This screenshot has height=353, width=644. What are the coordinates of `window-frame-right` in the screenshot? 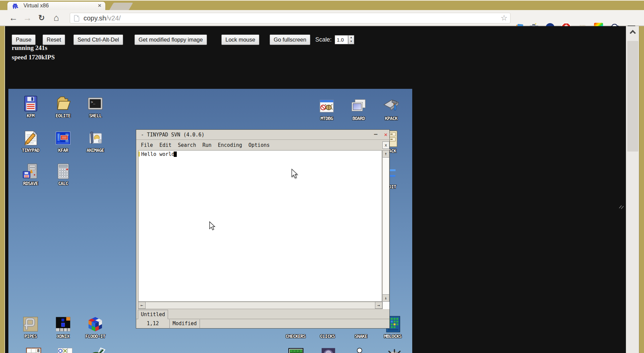 It's located at (641, 190).